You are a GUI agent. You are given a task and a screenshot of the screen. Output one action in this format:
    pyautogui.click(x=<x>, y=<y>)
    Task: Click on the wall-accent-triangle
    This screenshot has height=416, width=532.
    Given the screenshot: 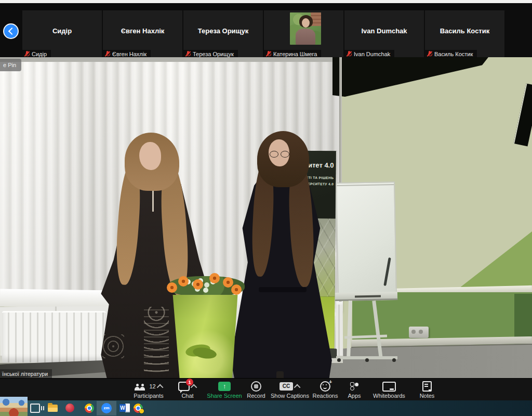 What is the action you would take?
    pyautogui.click(x=495, y=261)
    